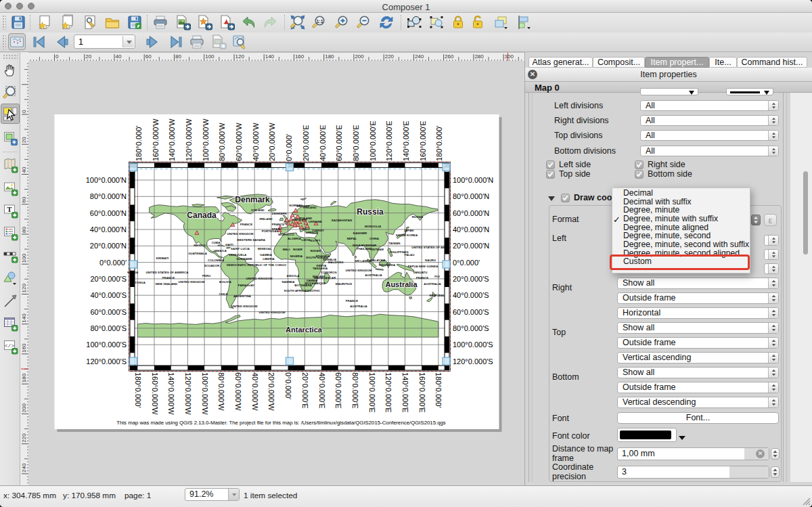 This screenshot has height=507, width=812. Describe the element at coordinates (359, 306) in the screenshot. I see `svg-text: AUSTRALIA` at that location.